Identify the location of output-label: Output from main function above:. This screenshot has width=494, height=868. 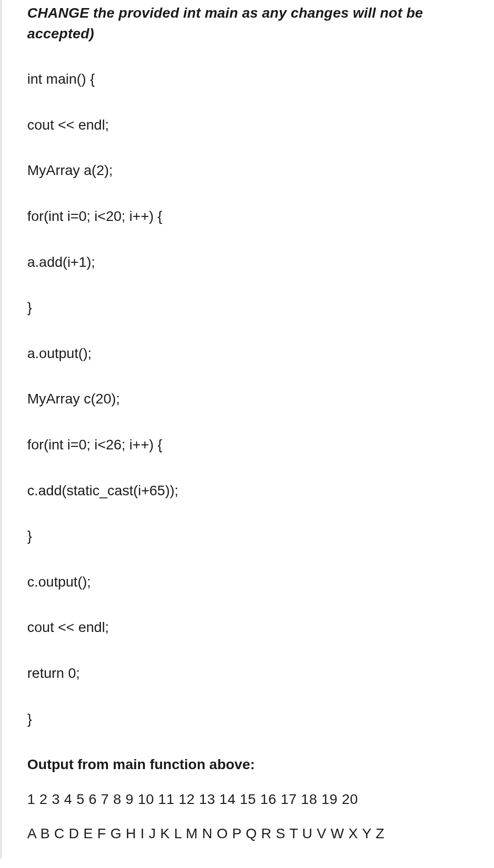
(250, 765).